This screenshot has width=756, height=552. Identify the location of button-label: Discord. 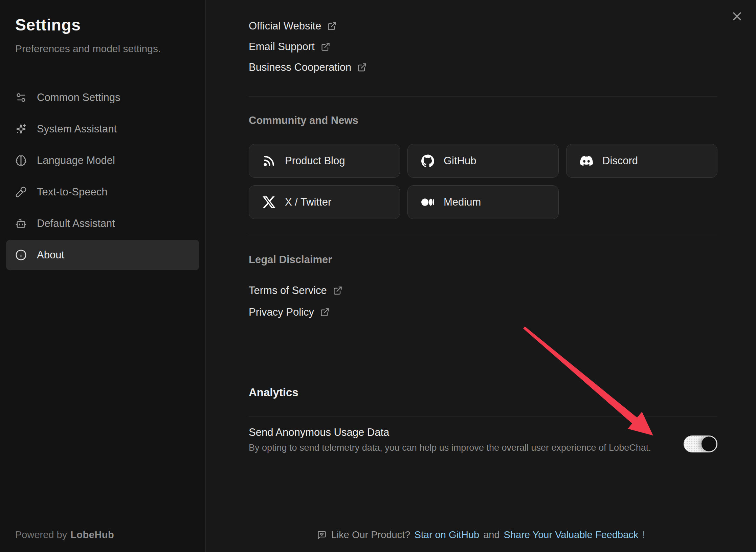
(620, 161).